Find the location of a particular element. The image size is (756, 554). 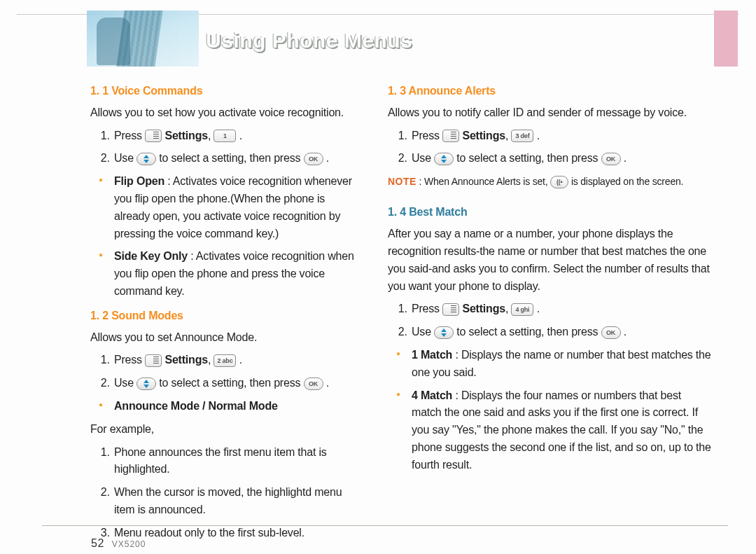

bullet-list: 1 Match : Displays the name or number th… is located at coordinates (554, 410).